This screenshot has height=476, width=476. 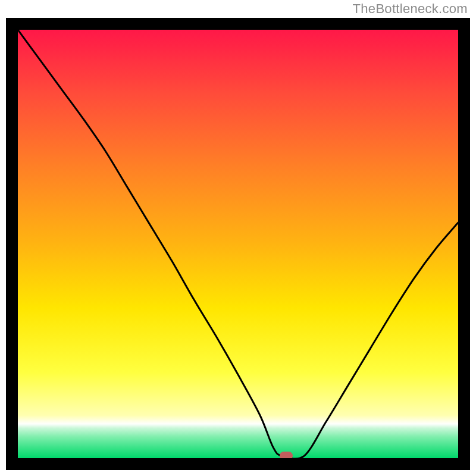 I want to click on optimal-point-marker, so click(x=286, y=455).